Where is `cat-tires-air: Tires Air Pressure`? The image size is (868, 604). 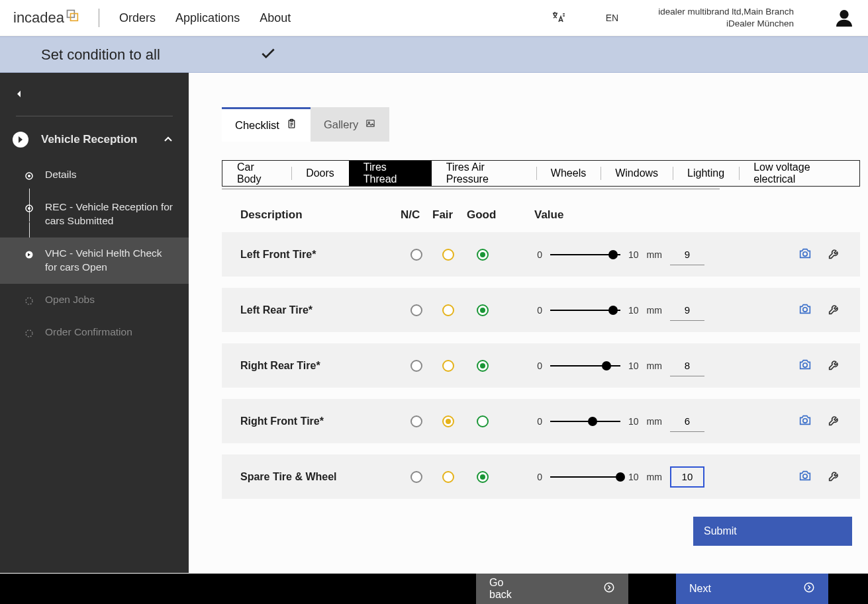 cat-tires-air: Tires Air Pressure is located at coordinates (484, 173).